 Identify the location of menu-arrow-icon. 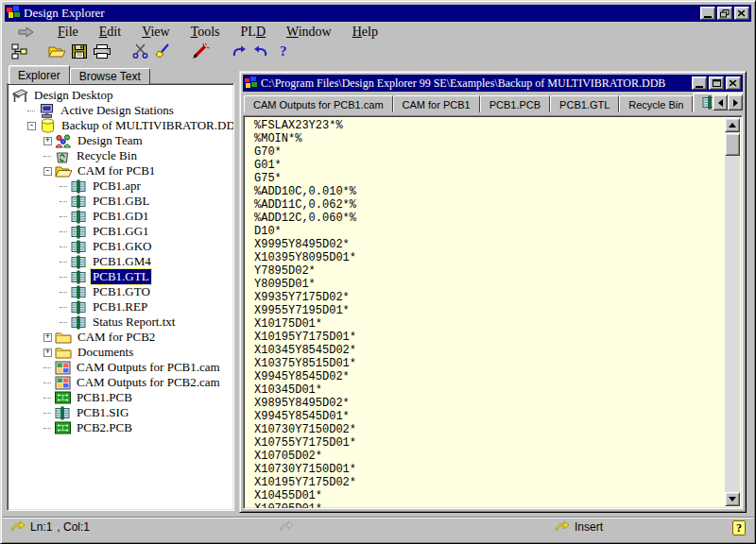
(26, 32).